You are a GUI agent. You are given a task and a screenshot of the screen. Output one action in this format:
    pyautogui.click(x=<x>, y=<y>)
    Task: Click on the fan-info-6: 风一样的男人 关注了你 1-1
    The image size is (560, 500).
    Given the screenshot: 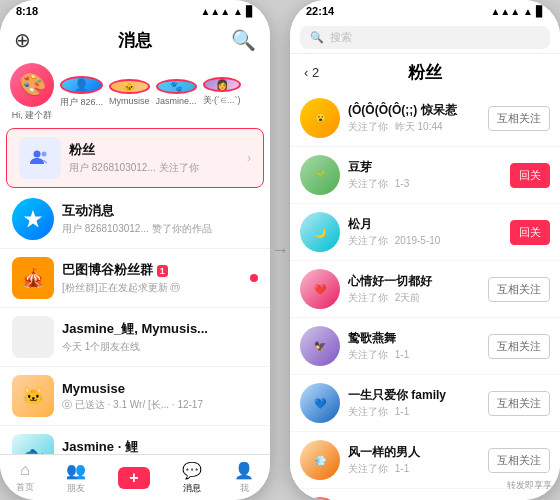 What is the action you would take?
    pyautogui.click(x=414, y=460)
    